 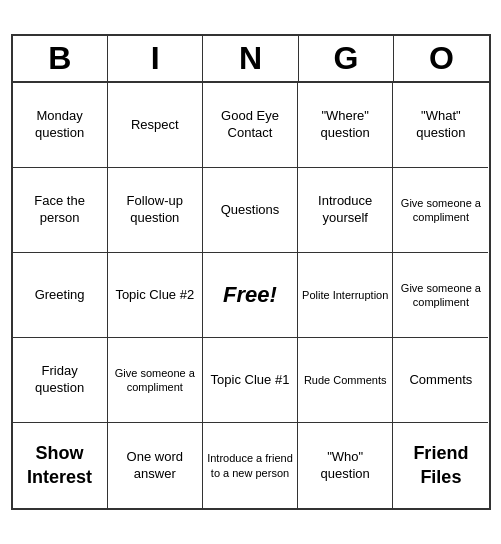 What do you see at coordinates (60, 58) in the screenshot?
I see `header-letter-b: B` at bounding box center [60, 58].